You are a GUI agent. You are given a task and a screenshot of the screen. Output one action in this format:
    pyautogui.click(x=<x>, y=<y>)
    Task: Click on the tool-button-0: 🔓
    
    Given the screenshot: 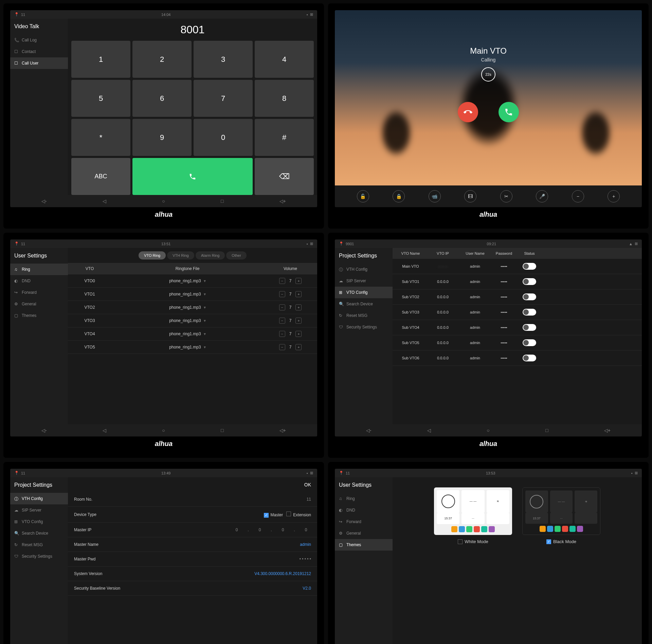 What is the action you would take?
    pyautogui.click(x=363, y=196)
    